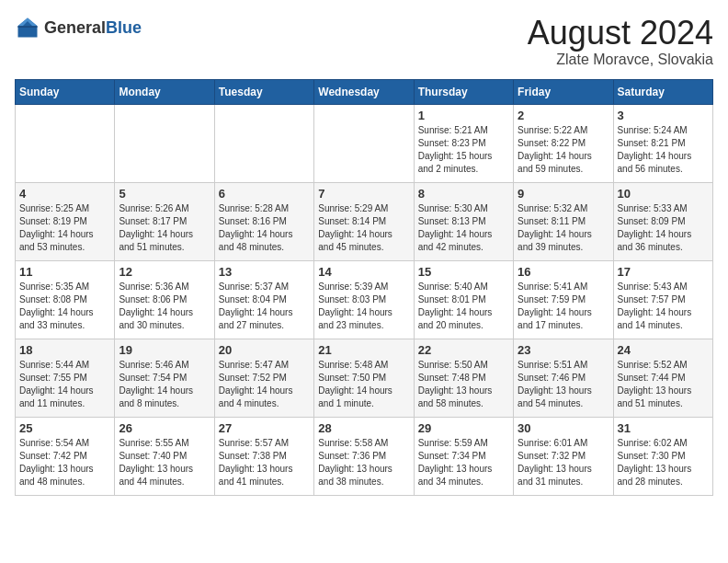  What do you see at coordinates (664, 429) in the screenshot?
I see `day-number: 31` at bounding box center [664, 429].